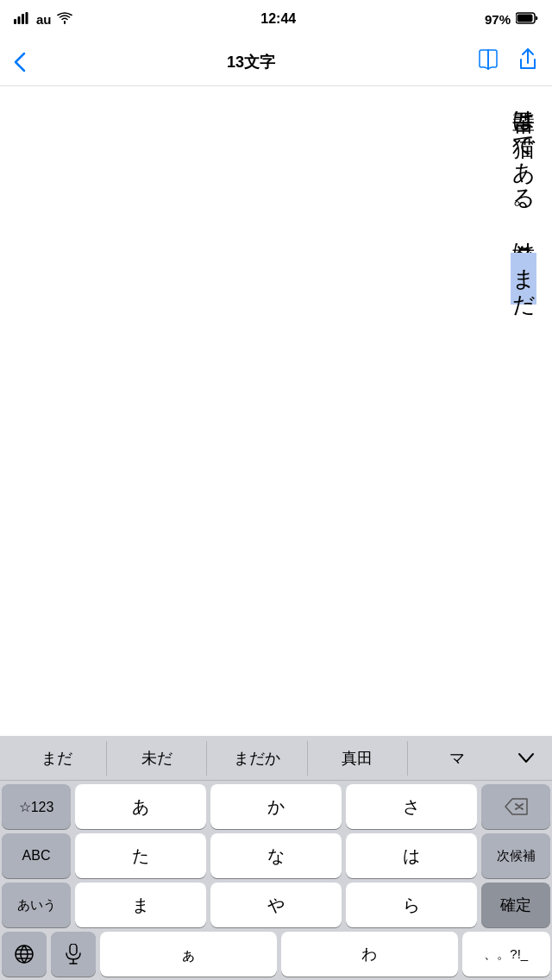 The height and width of the screenshot is (980, 552). Describe the element at coordinates (276, 905) in the screenshot. I see `key-ya: や` at that location.